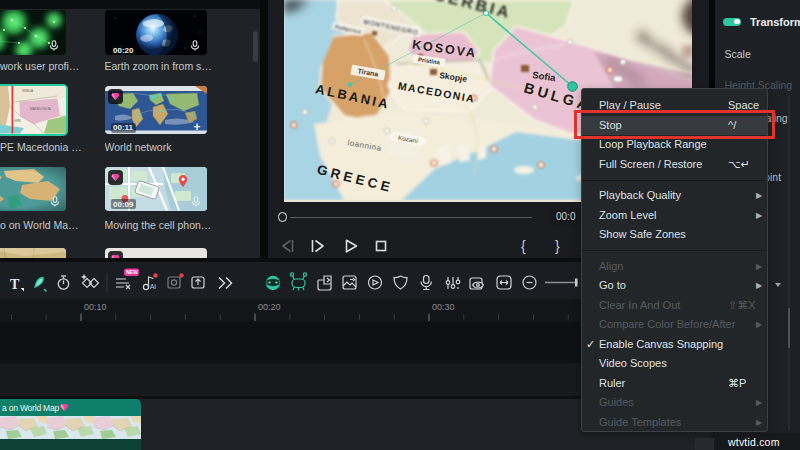  What do you see at coordinates (270, 307) in the screenshot?
I see `svg-text: 00:20` at bounding box center [270, 307].